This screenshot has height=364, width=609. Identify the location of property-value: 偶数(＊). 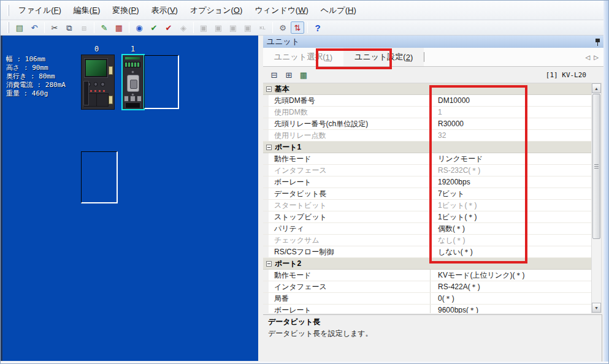
(511, 229).